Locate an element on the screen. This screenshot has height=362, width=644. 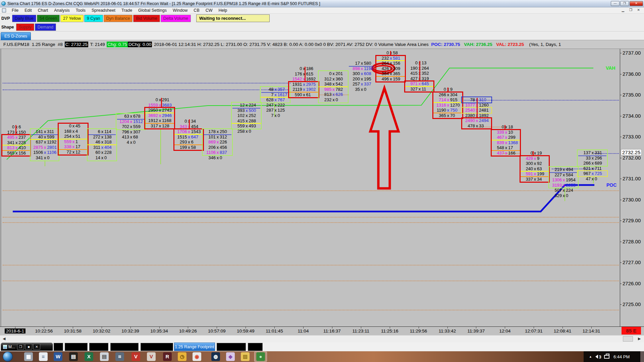
taskbar-icon-v-tool: V is located at coordinates (151, 357).